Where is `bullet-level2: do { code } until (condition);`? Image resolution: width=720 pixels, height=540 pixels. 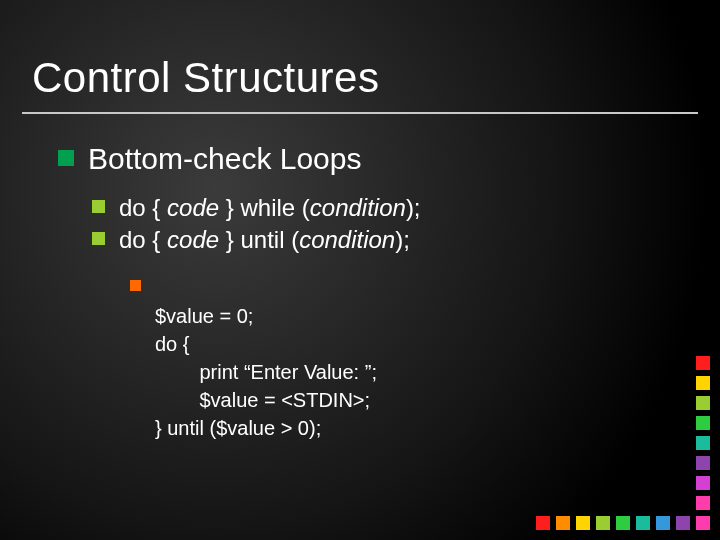
bullet-level2: do { code } until (condition); is located at coordinates (386, 240).